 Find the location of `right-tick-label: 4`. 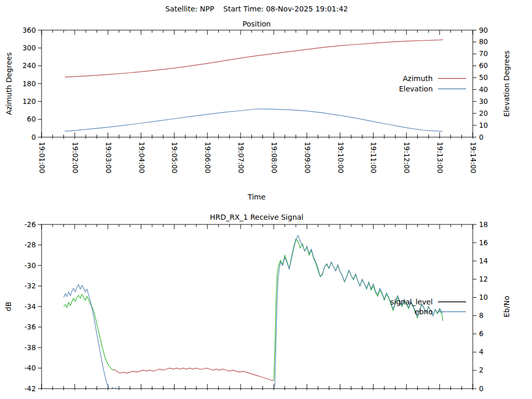

right-tick-label: 4 is located at coordinates (481, 352).